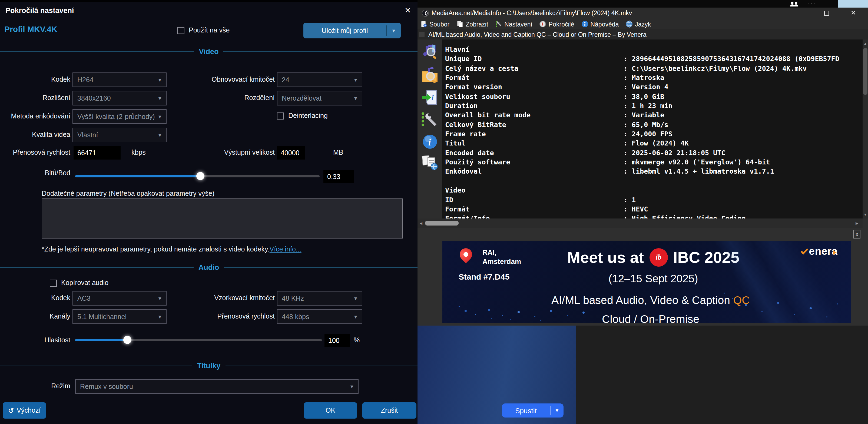 The height and width of the screenshot is (424, 868). I want to click on info-row: Použitý software: mkvmerge v92.0 ('Everg…, so click(653, 162).